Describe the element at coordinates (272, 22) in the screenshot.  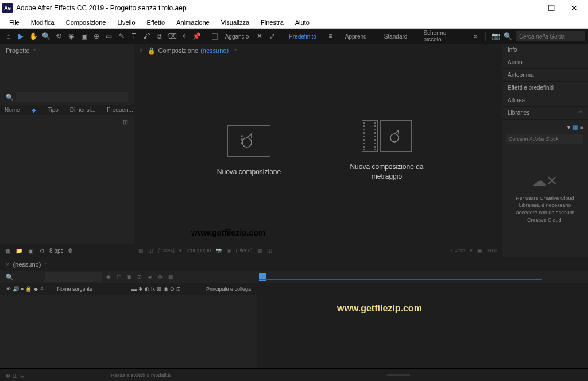
I see `menu-window: Finestra` at that location.